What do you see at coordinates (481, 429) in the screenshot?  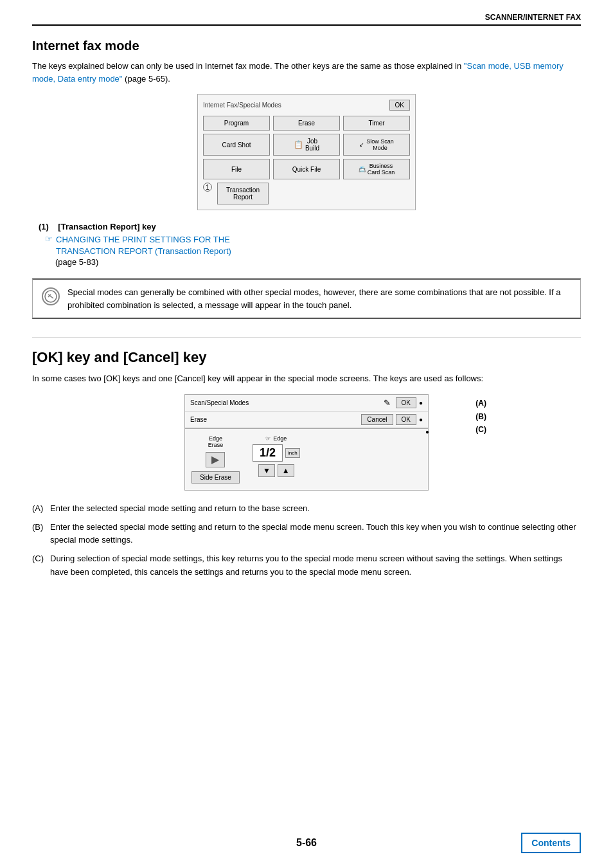 I see `callout-C: (C)` at bounding box center [481, 429].